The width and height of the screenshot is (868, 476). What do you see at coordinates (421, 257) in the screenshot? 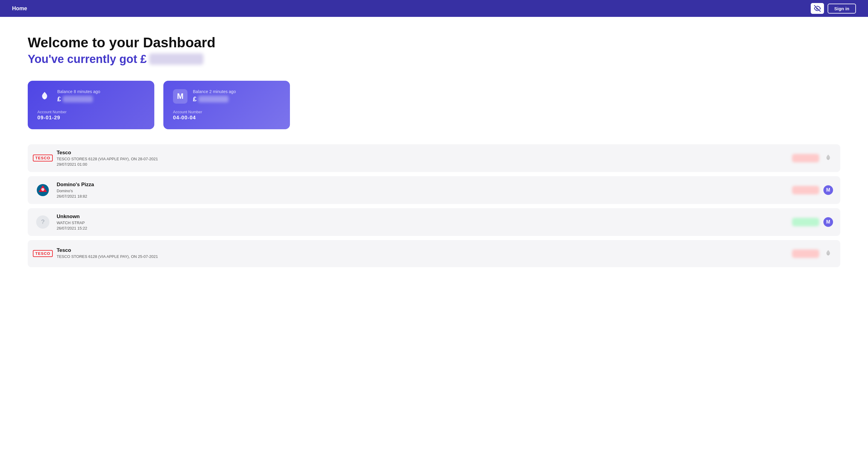
I see `tx-desc-4: TESCO STORES 6128 (VIA APPLE PAY), ON 25…` at bounding box center [421, 257].